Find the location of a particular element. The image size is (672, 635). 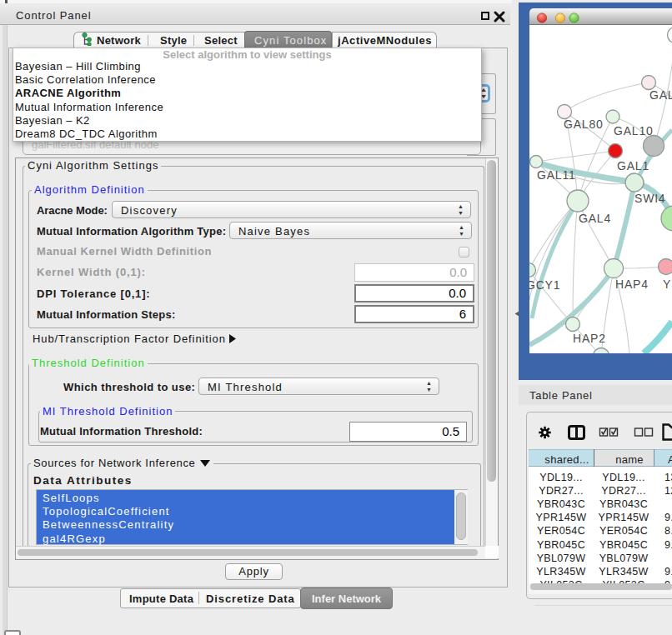

svg-text: GAL11 is located at coordinates (557, 175).